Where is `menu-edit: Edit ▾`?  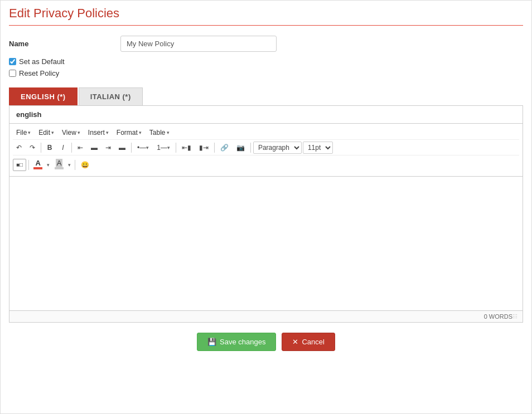 menu-edit: Edit ▾ is located at coordinates (46, 133).